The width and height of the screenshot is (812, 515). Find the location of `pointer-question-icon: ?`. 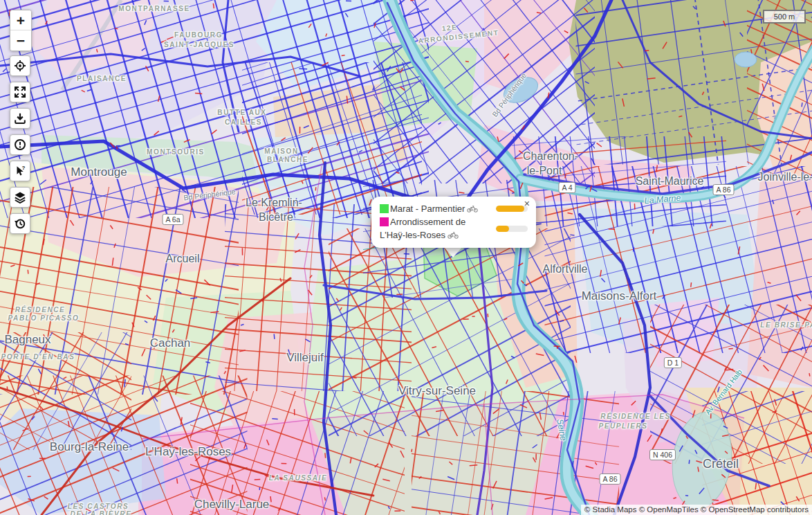

pointer-question-icon: ? is located at coordinates (20, 171).